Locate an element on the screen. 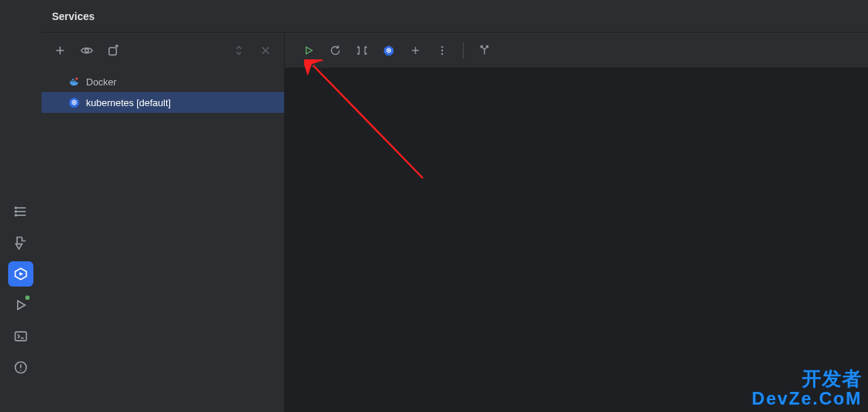  expand-collapse-button is located at coordinates (239, 50).